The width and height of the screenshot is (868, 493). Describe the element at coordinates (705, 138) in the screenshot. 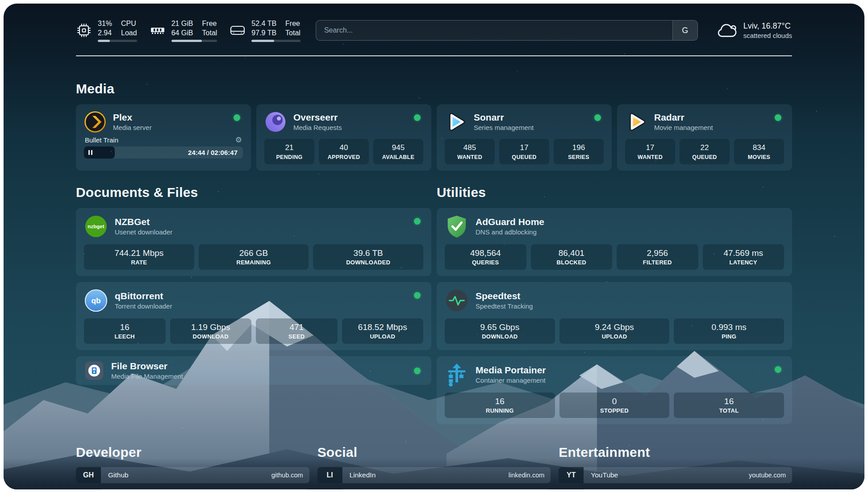

I see `radarr-card: Radarr Movie management 17 WANTED 22 QUE…` at that location.